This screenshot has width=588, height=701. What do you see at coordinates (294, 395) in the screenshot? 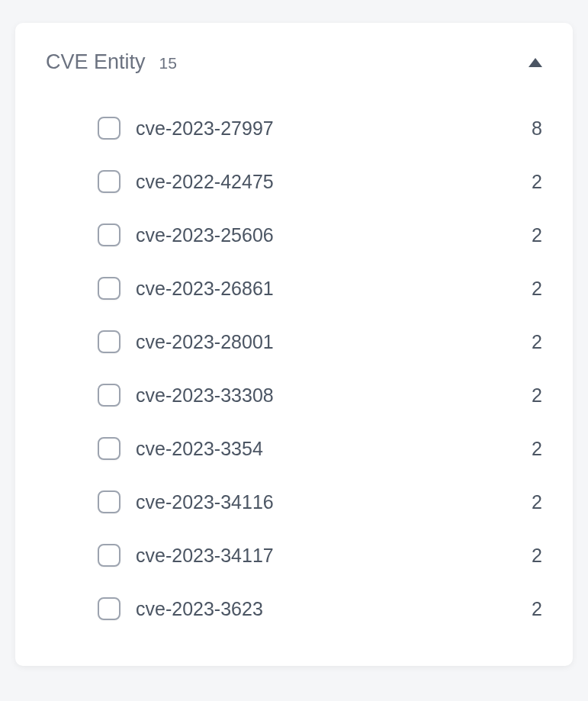
I see `list-item: cve-2023-333082` at bounding box center [294, 395].